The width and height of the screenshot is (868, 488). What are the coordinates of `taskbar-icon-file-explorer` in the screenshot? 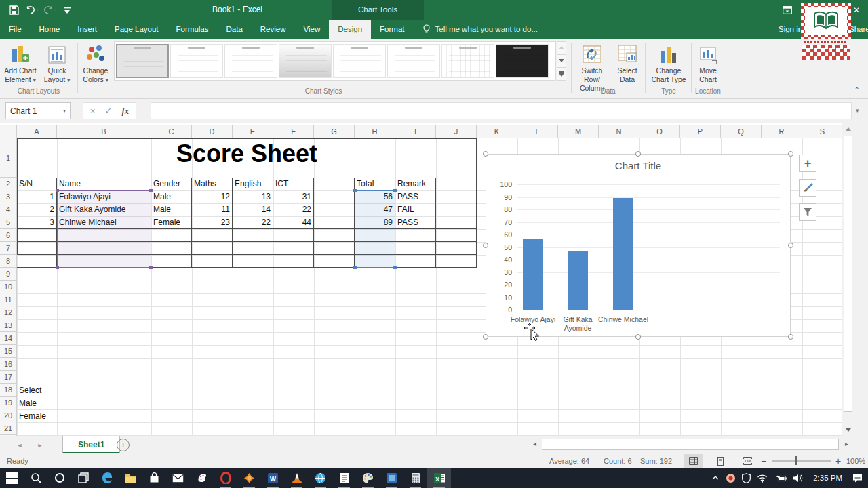 It's located at (130, 478).